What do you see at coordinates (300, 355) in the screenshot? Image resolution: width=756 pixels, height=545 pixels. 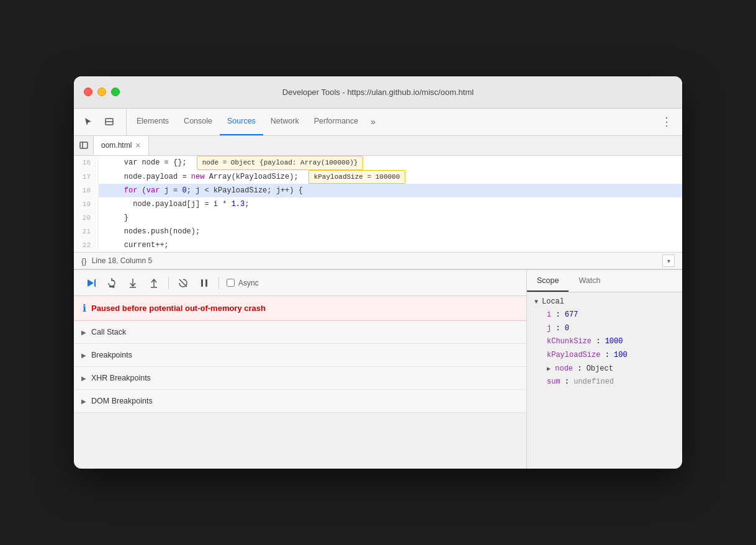 I see `accordion-header-breakpoints: ▶ Breakpoints` at bounding box center [300, 355].